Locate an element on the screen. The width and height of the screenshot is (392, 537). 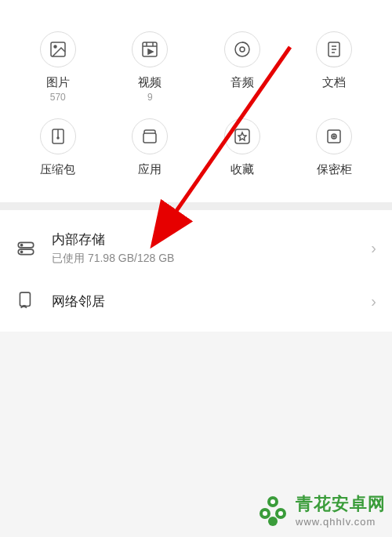
safe-icon is located at coordinates (334, 136).